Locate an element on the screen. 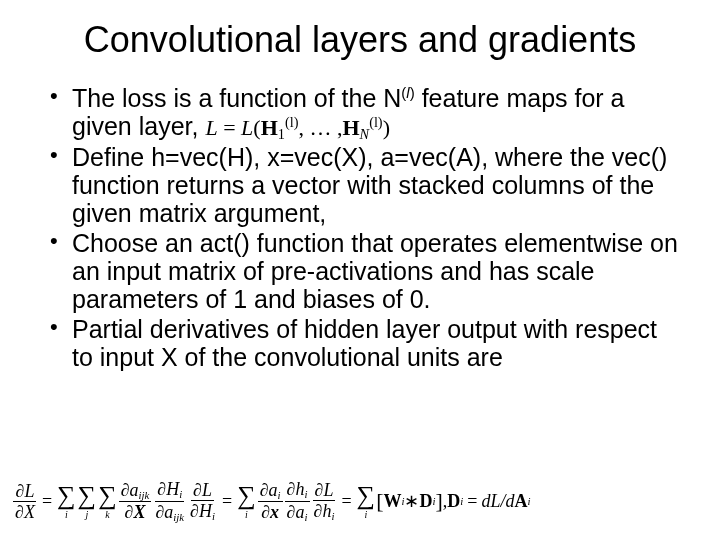 This screenshot has height=540, width=720. den-dX: ∂X is located at coordinates (25, 512).